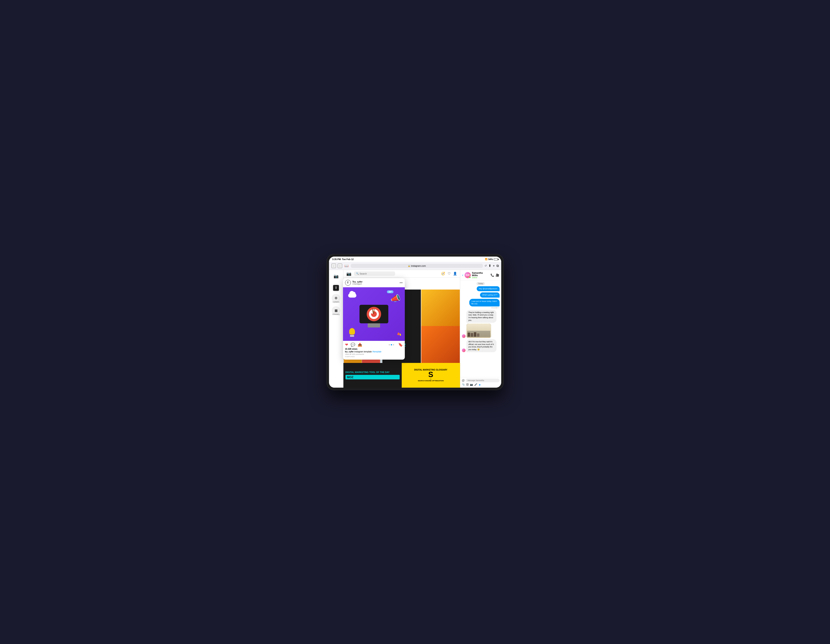  What do you see at coordinates (349, 274) in the screenshot?
I see `ig-wordmark: 📷` at bounding box center [349, 274].